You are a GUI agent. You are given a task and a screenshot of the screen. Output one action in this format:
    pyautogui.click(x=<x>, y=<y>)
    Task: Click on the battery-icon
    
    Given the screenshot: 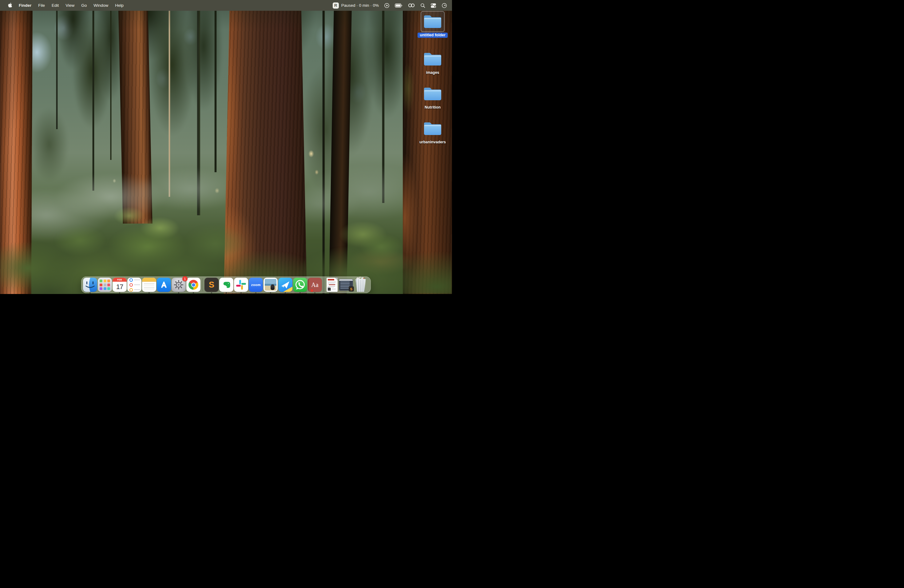 What is the action you would take?
    pyautogui.click(x=399, y=5)
    